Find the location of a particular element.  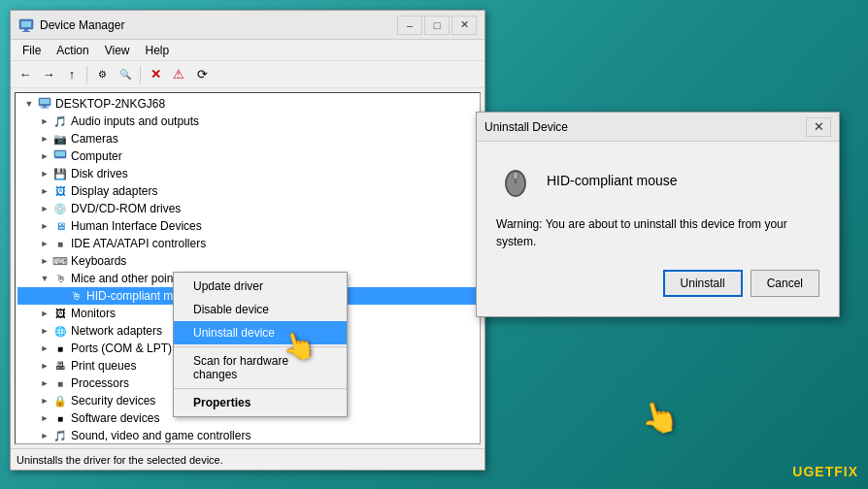

expand-display: ► is located at coordinates (45, 191).